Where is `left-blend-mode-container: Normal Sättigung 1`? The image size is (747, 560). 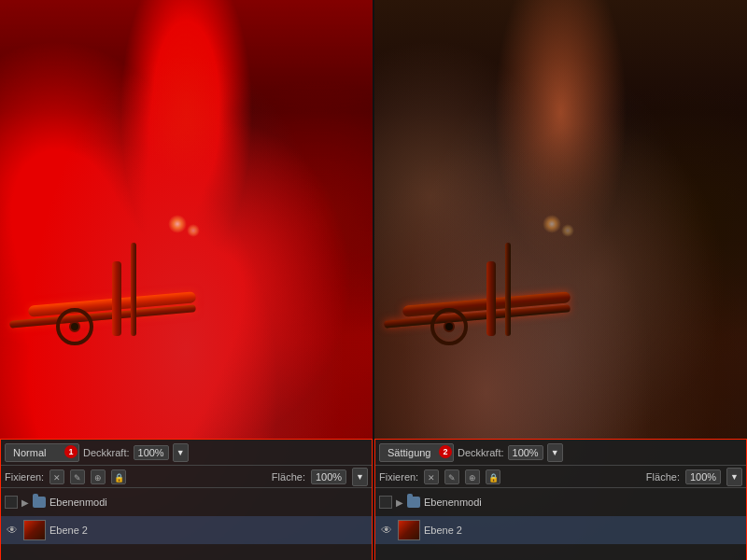
left-blend-mode-container: Normal Sättigung 1 is located at coordinates (42, 453).